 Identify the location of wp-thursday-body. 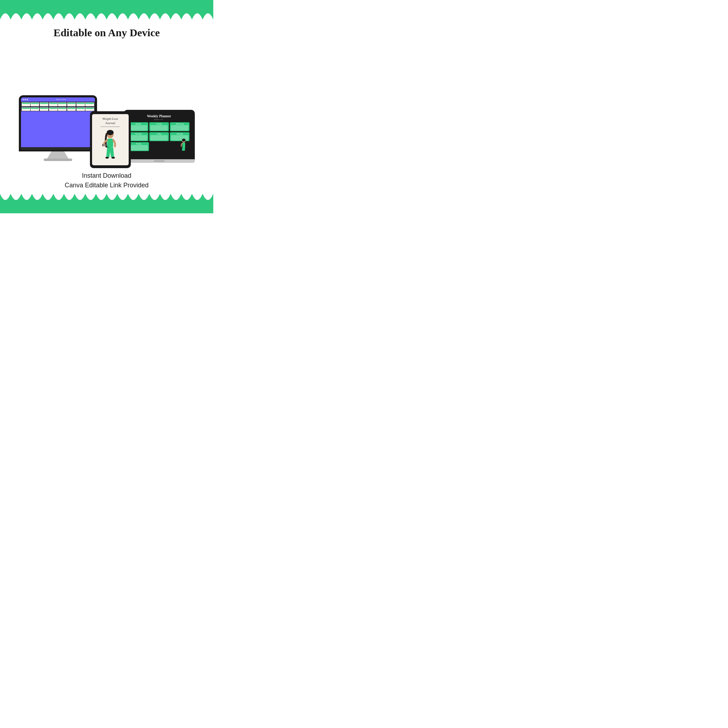
(139, 138).